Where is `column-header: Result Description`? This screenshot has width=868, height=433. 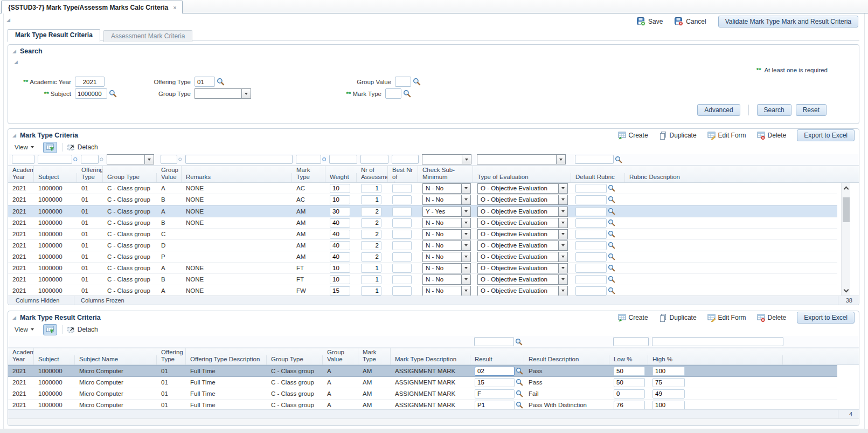 column-header: Result Description is located at coordinates (567, 360).